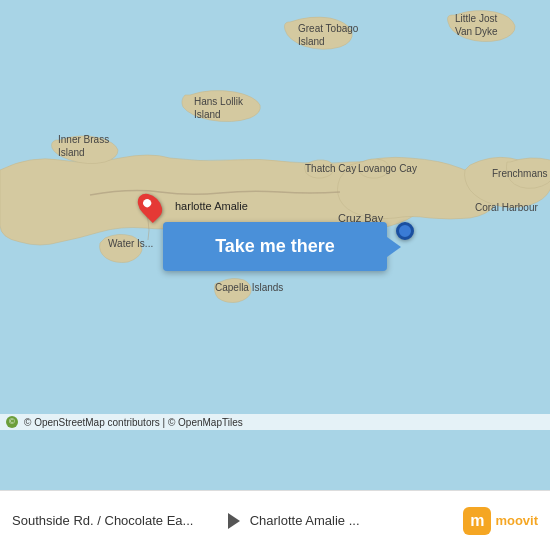 The image size is (550, 550). What do you see at coordinates (394, 247) in the screenshot?
I see `button-arrow` at bounding box center [394, 247].